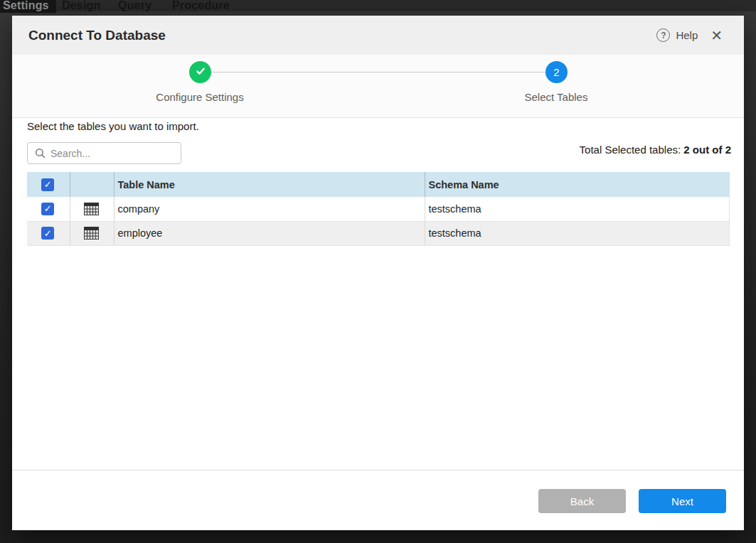 This screenshot has height=543, width=756. What do you see at coordinates (201, 6) in the screenshot?
I see `bg-tab-procedure: Procedure` at bounding box center [201, 6].